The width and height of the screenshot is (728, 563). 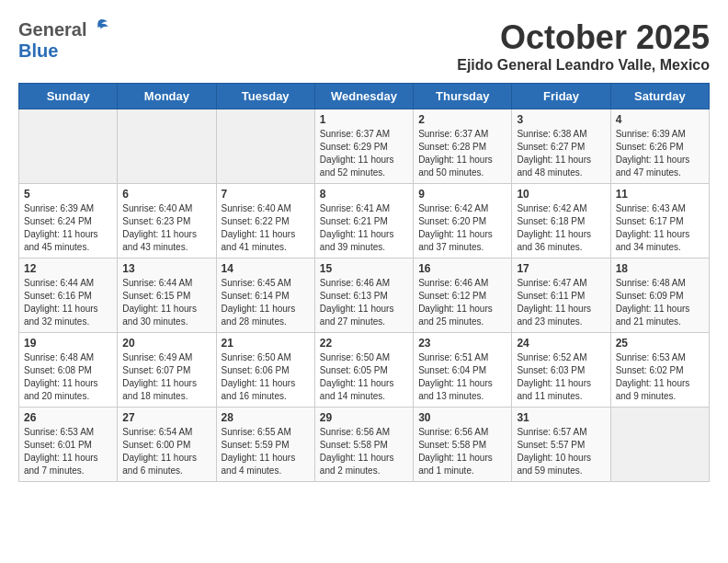 What do you see at coordinates (68, 377) in the screenshot?
I see `cell-content: Sunrise: 6:48 AM Sunset: 6:08 PM Dayligh…` at bounding box center [68, 377].